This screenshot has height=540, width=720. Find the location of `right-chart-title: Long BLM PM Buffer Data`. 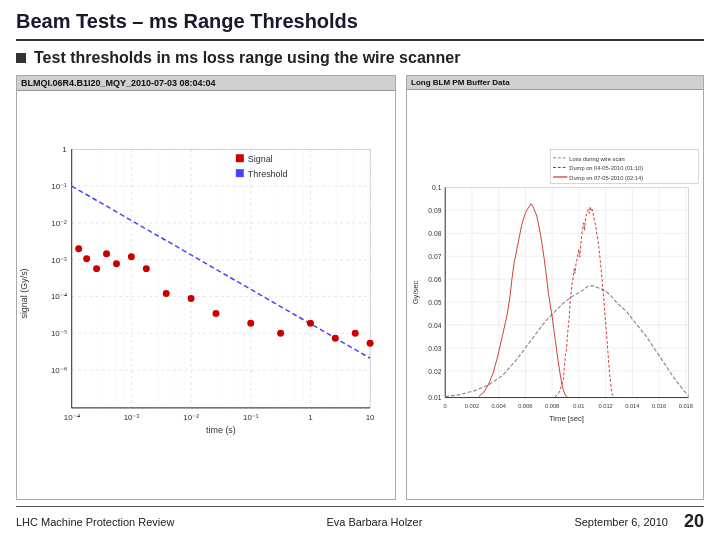

right-chart-title: Long BLM PM Buffer Data is located at coordinates (460, 82).